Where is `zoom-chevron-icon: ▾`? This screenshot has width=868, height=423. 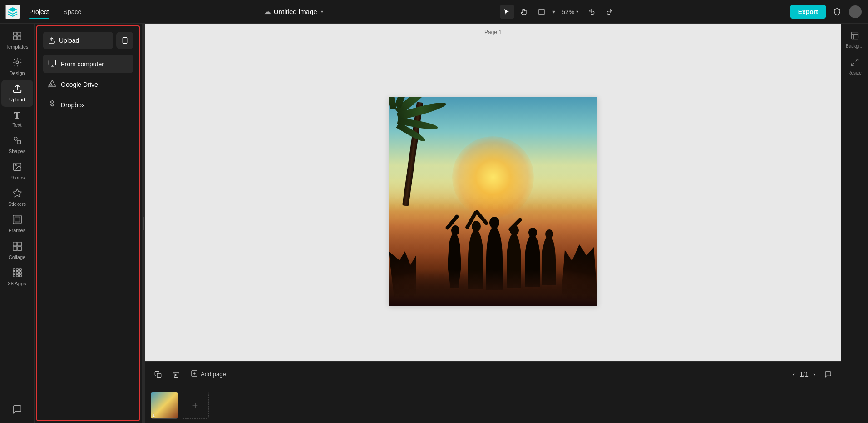
zoom-chevron-icon: ▾ is located at coordinates (577, 12).